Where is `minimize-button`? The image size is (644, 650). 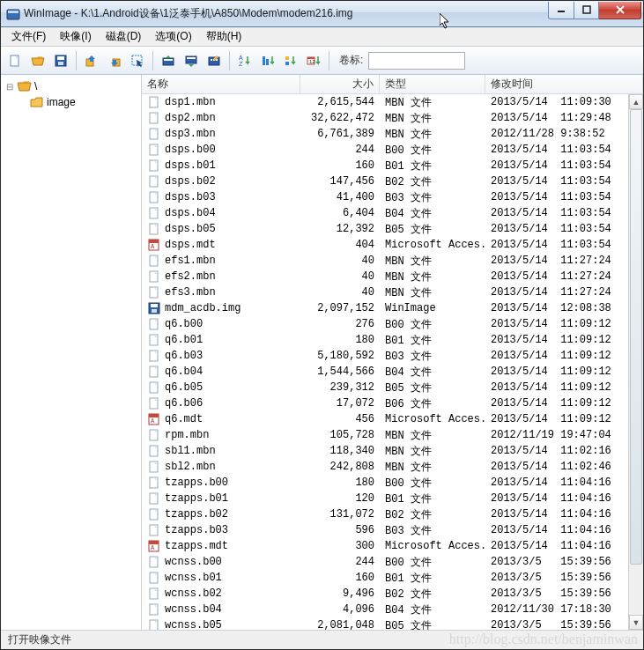 minimize-button is located at coordinates (561, 11).